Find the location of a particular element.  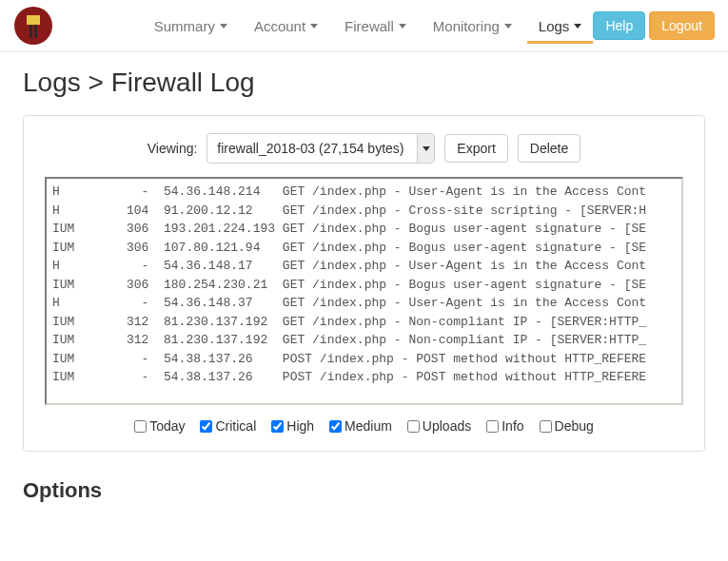

viewing-label: Viewing: is located at coordinates (173, 148).